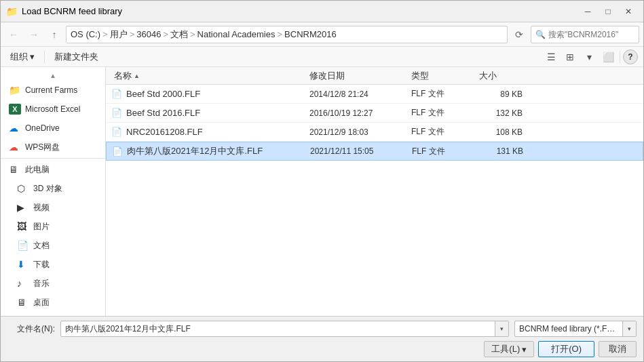 Image resolution: width=644 pixels, height=362 pixels. Describe the element at coordinates (589, 57) in the screenshot. I see `view-dropdown-button: ▾` at that location.